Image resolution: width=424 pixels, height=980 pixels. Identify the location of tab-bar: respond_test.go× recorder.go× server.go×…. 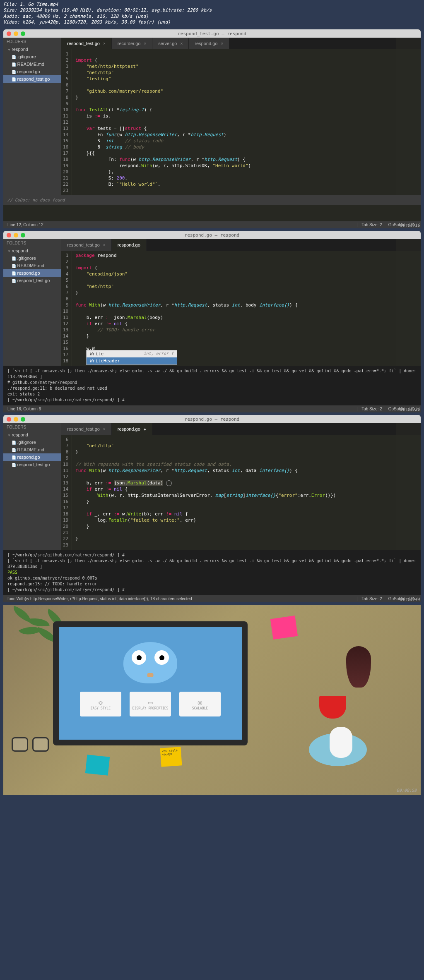
(241, 43).